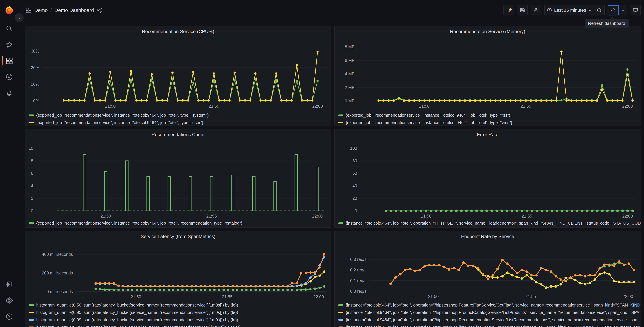  Describe the element at coordinates (488, 314) in the screenshot. I see `legend: {instance="otelcol:9464", job="otel", op…` at that location.